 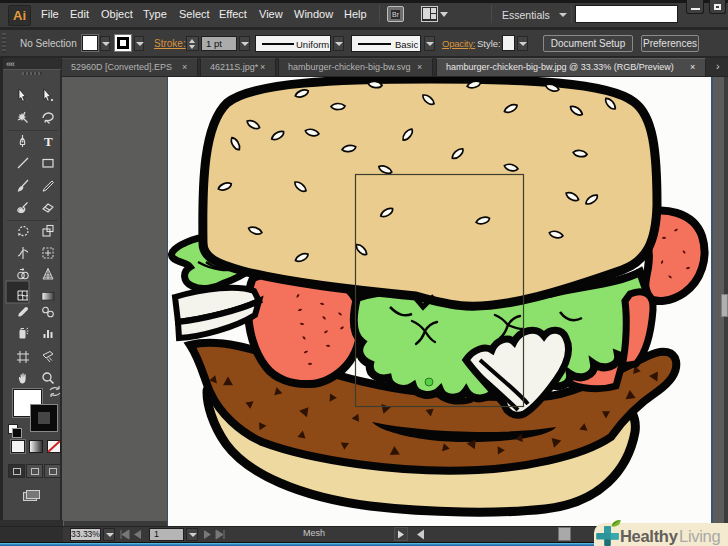 I want to click on svg-text: T, so click(x=48, y=142).